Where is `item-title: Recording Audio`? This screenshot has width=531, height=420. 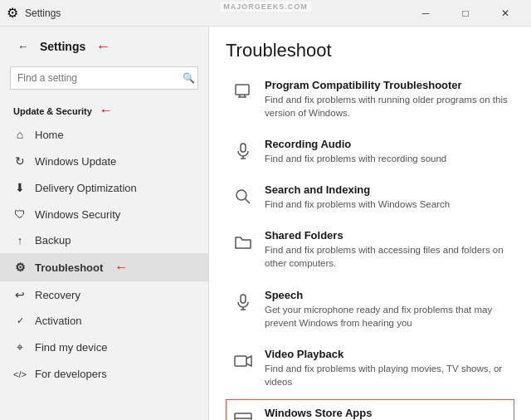 item-title: Recording Audio is located at coordinates (355, 144).